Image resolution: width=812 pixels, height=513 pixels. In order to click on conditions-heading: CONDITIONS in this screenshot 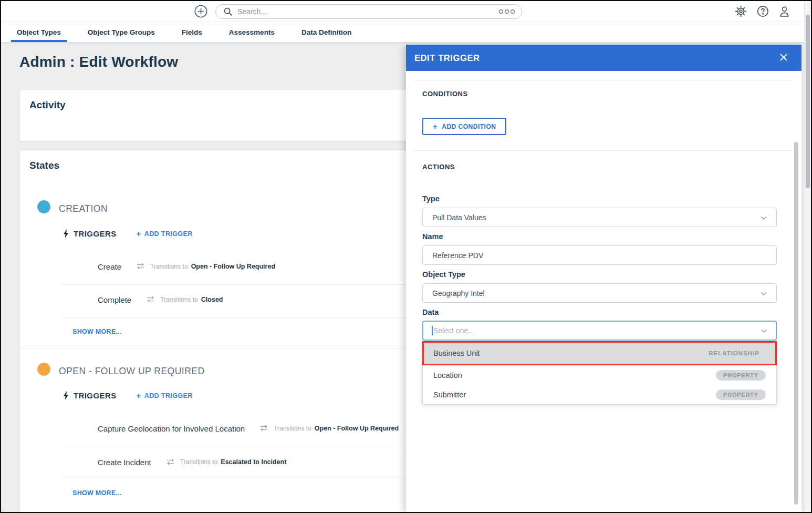, I will do `click(445, 94)`.